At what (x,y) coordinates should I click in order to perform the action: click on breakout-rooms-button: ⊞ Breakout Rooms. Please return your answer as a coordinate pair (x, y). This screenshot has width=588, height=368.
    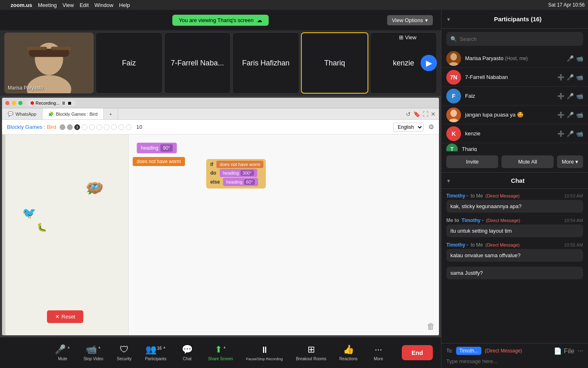
    Looking at the image, I should click on (311, 352).